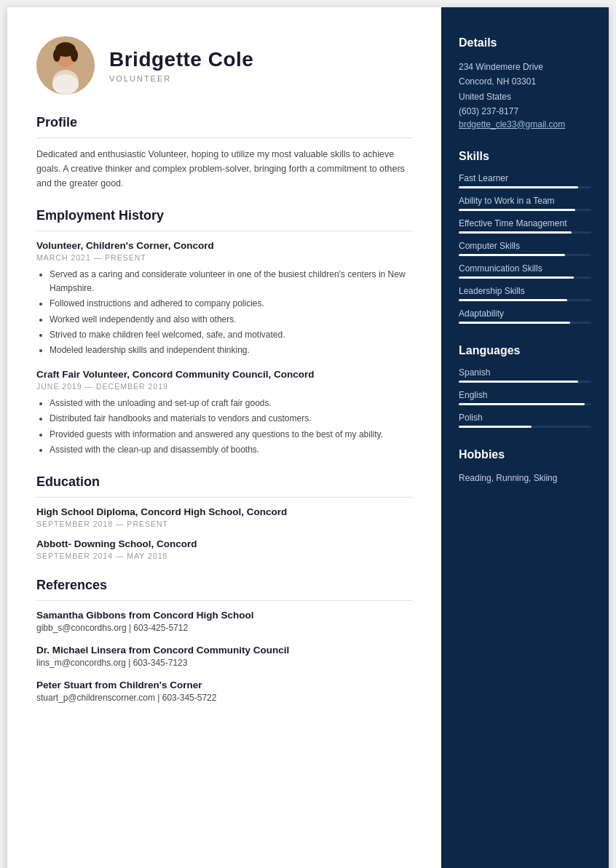 The height and width of the screenshot is (868, 616). Describe the element at coordinates (231, 320) in the screenshot. I see `list-item: Worked well independently and also with …` at that location.